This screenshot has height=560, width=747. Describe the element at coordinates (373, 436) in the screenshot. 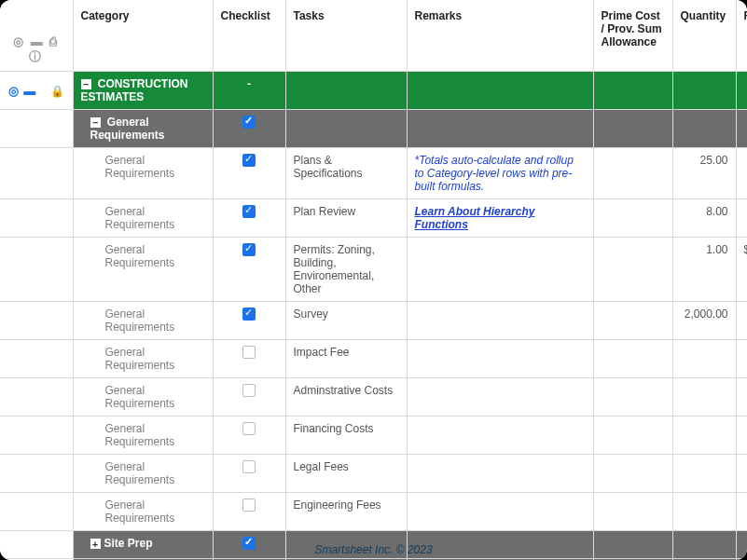

I see `table-row: General RequirementsFinancing Costs` at that location.